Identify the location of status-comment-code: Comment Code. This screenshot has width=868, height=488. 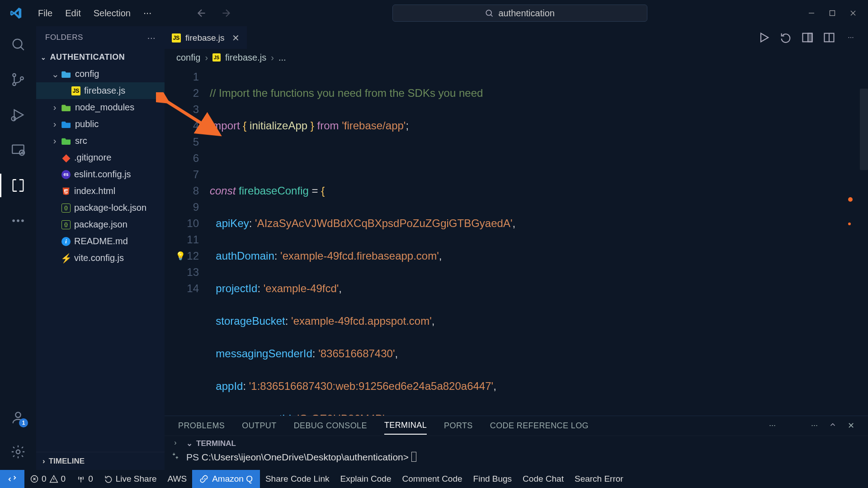
(432, 479).